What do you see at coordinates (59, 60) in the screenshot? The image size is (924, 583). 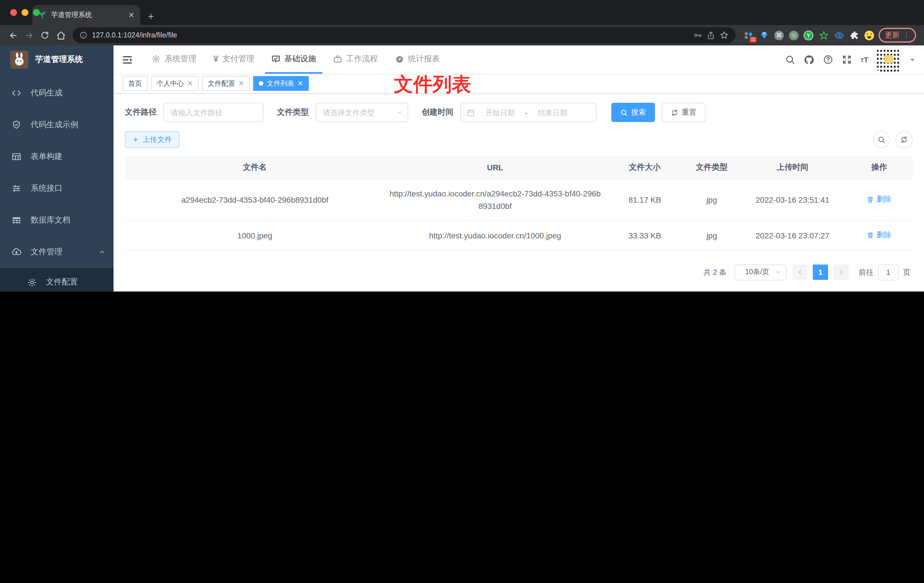 I see `app-title: 芋道管理系统` at bounding box center [59, 60].